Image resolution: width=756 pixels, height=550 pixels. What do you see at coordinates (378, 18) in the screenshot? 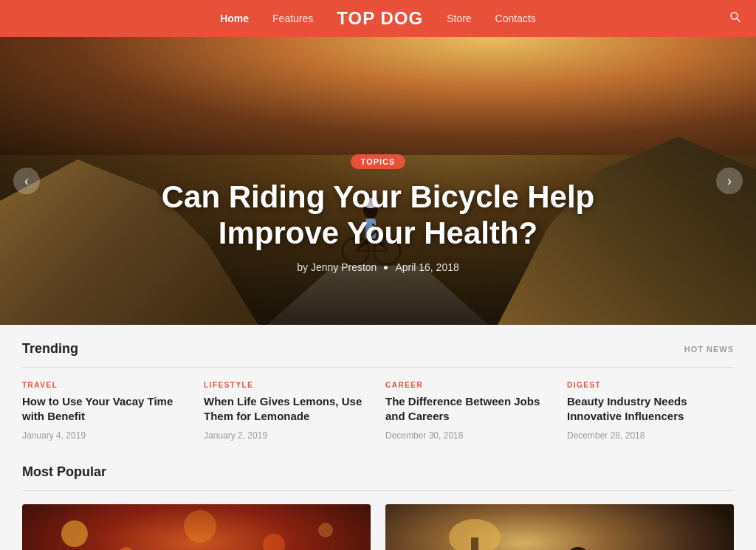
I see `site-header: Home Features TOP DOG Store Contacts` at bounding box center [378, 18].